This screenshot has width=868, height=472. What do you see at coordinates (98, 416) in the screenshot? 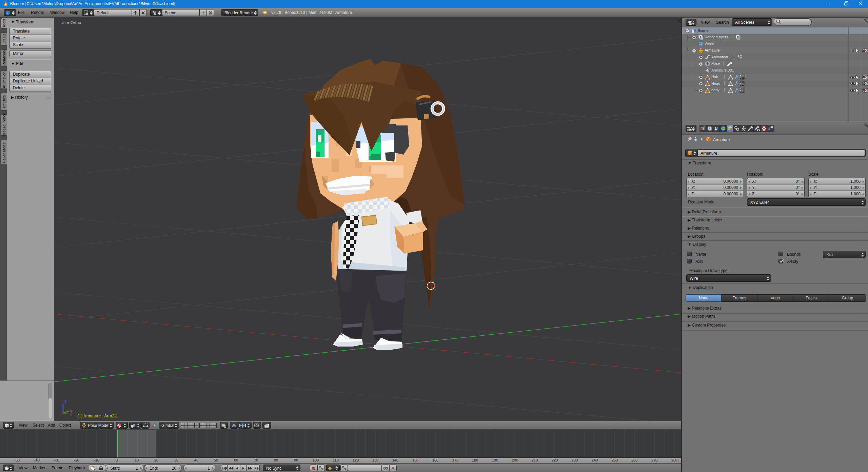
I see `svg-text: (1) Armature : Arm2.L` at bounding box center [98, 416].